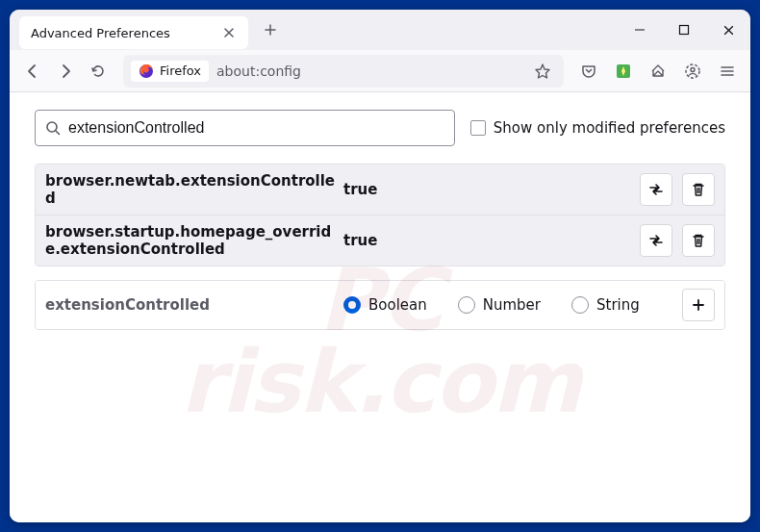  I want to click on forward-button, so click(65, 71).